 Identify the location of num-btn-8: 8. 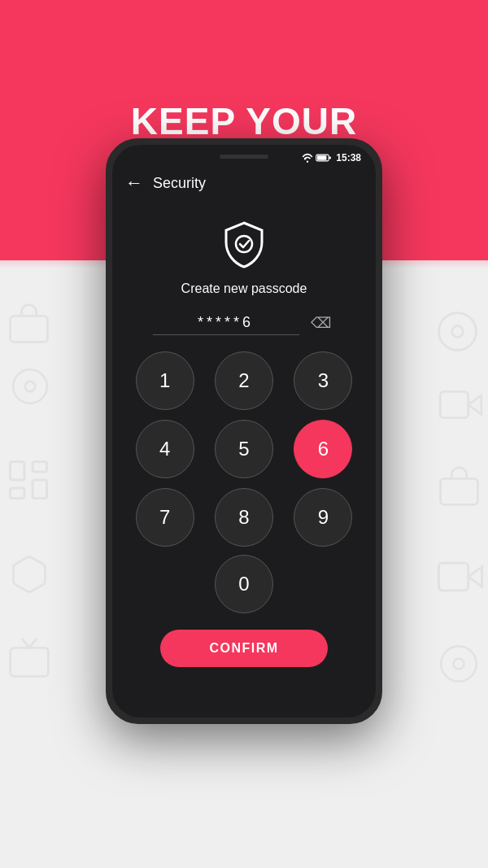
(244, 517).